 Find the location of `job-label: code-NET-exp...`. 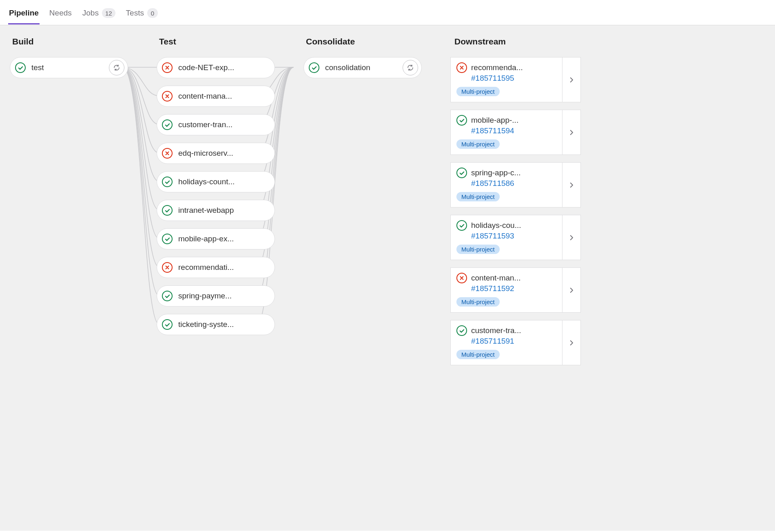

job-label: code-NET-exp... is located at coordinates (225, 68).